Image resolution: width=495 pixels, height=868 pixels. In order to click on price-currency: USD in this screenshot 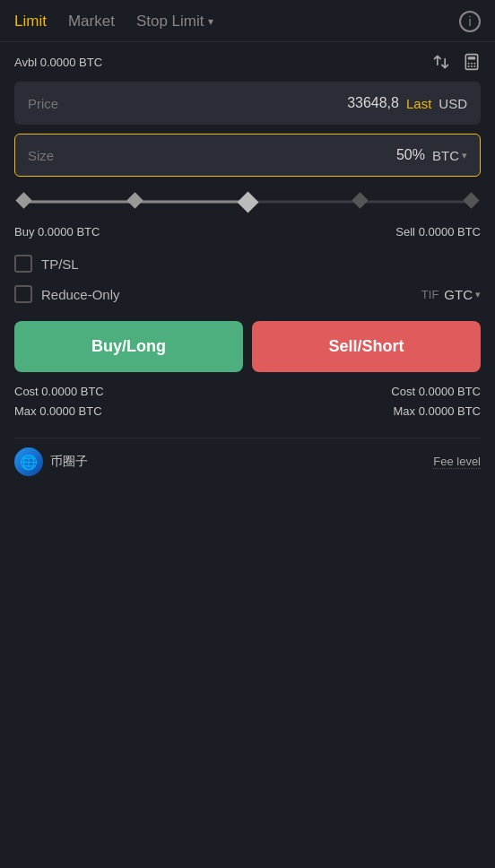, I will do `click(453, 104)`.